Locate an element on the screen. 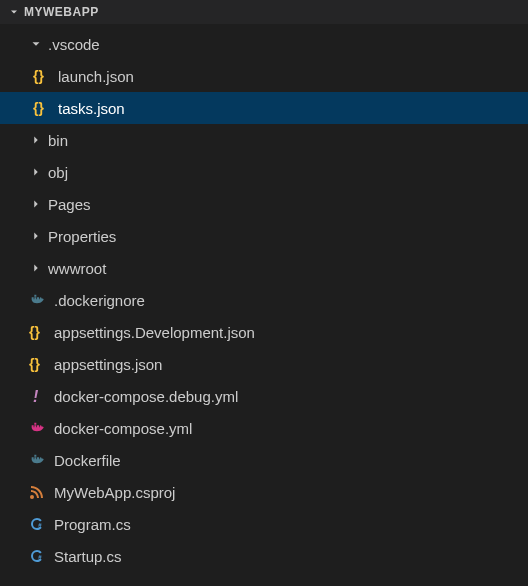  file-label: launch.json is located at coordinates (96, 76).